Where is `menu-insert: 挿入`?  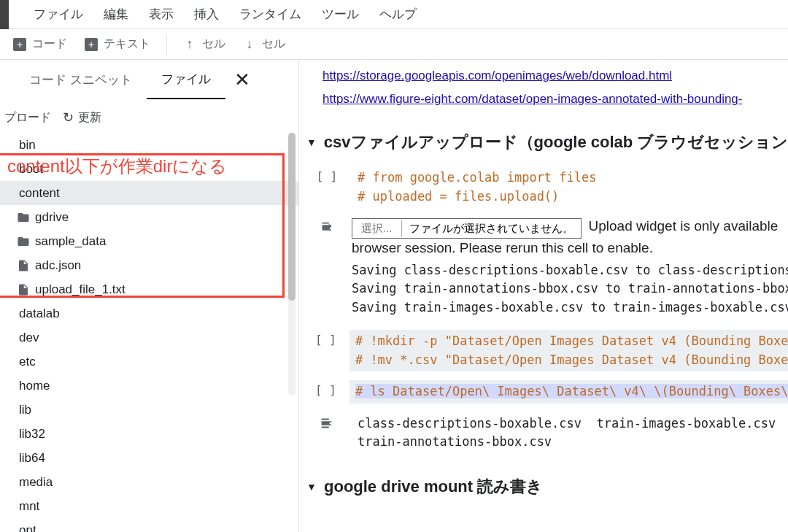 menu-insert: 挿入 is located at coordinates (206, 15).